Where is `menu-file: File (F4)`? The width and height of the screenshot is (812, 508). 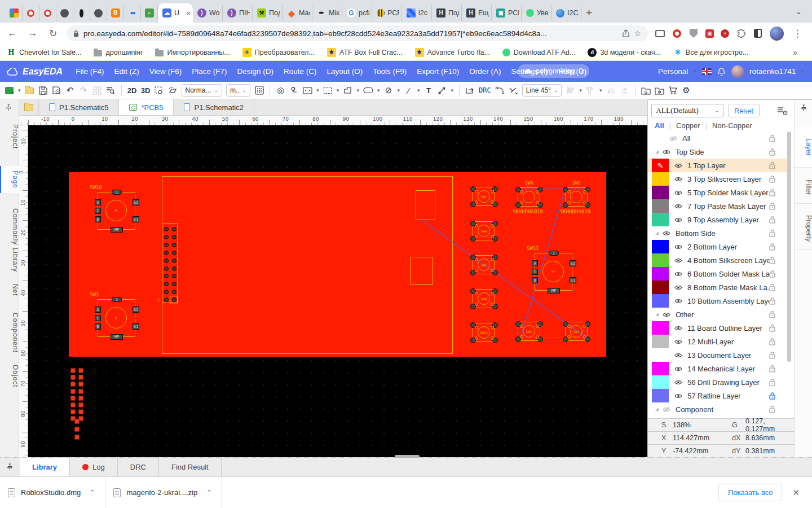 menu-file: File (F4) is located at coordinates (90, 71).